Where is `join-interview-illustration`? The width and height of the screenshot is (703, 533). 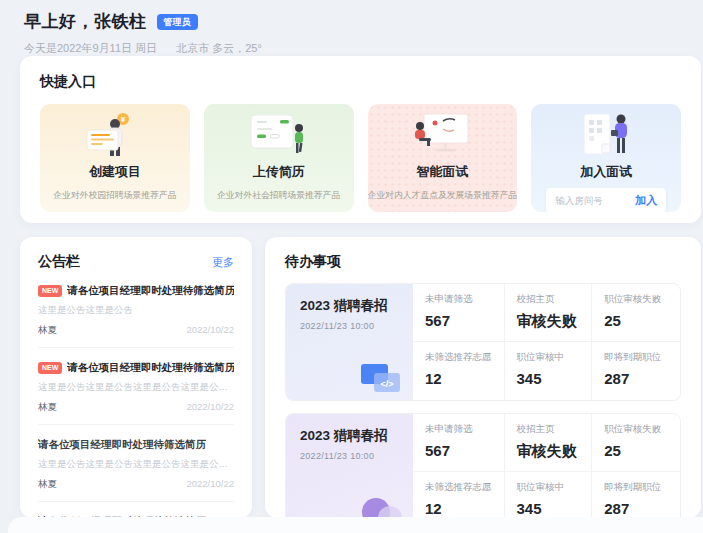
join-interview-illustration is located at coordinates (606, 136).